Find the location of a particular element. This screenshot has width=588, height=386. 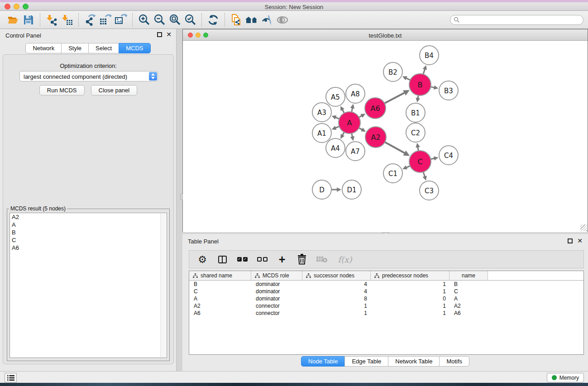

list-item: A6 is located at coordinates (88, 248).